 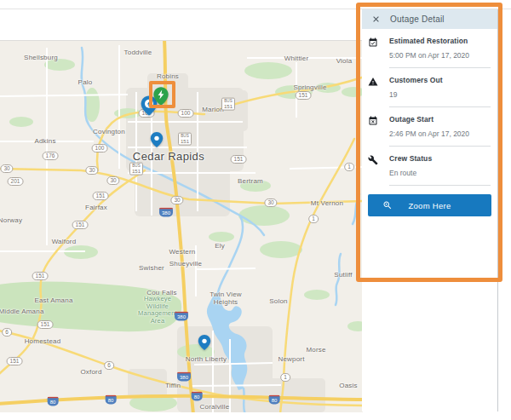 I want to click on panel-field: Outage Start 2:46 PM on Apr 17, 2020, so click(x=429, y=127).